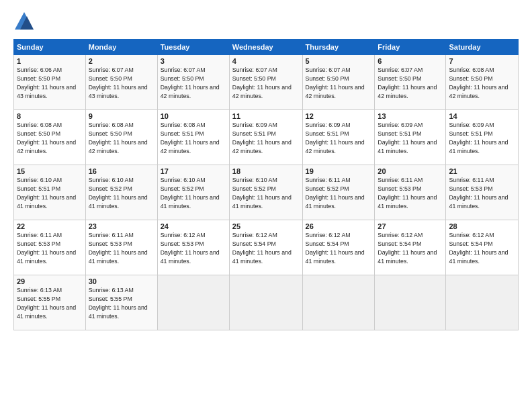 Image resolution: width=532 pixels, height=411 pixels. Describe the element at coordinates (190, 138) in the screenshot. I see `day-info: Sunrise: 6:08 AMSunset: 5:51 PMDaylight:…` at that location.